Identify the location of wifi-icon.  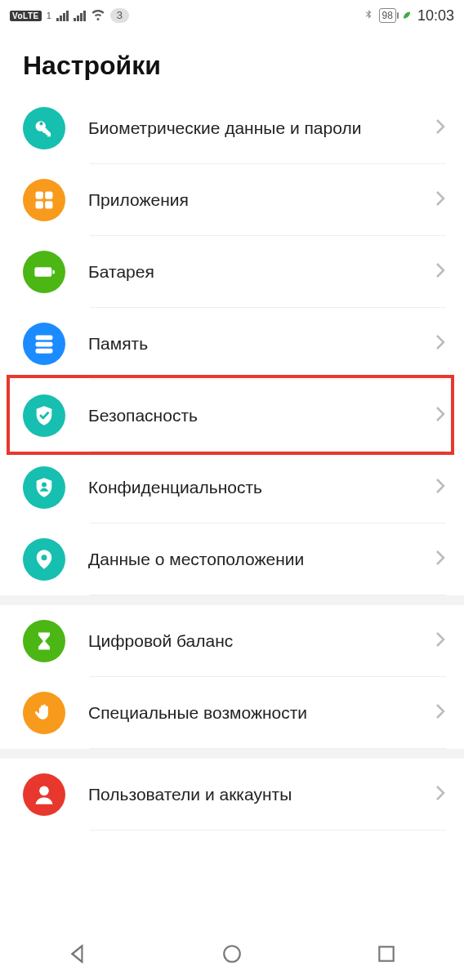
(98, 16).